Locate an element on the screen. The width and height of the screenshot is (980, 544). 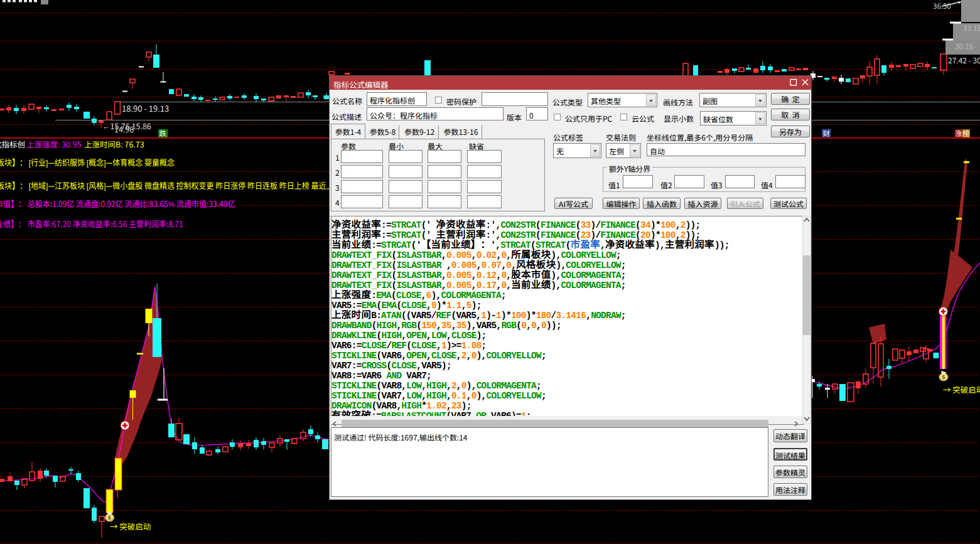
svg-text: 18.90 - 19.13 is located at coordinates (146, 108).